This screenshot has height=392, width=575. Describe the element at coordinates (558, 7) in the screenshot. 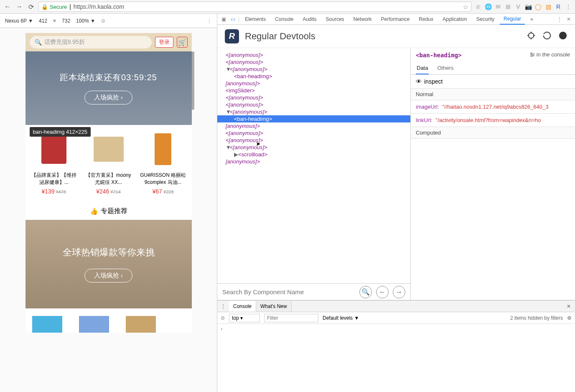

I see `r-ext-icon: R` at that location.